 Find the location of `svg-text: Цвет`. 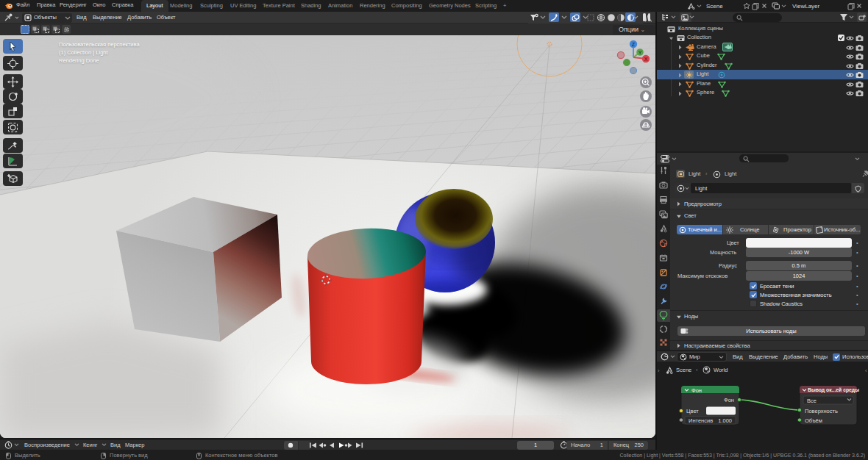

svg-text: Цвет is located at coordinates (693, 412).